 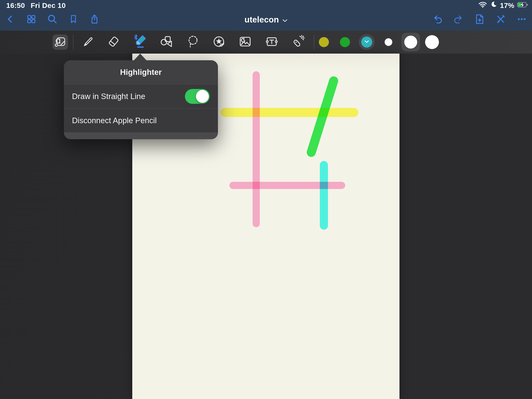 I want to click on draw-straight-line-toggle, so click(x=197, y=96).